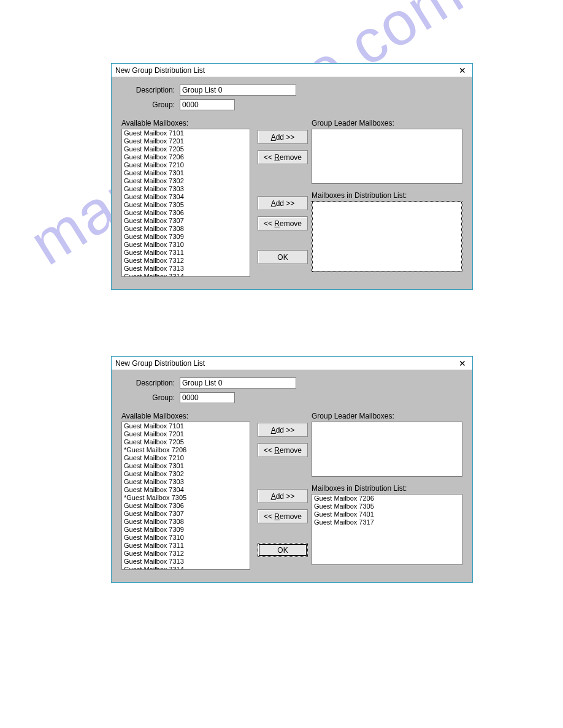 Image resolution: width=563 pixels, height=728 pixels. What do you see at coordinates (387, 529) in the screenshot?
I see `dist-list: Guest Mailbox 7206Guest Mailbox 7305Gues…` at bounding box center [387, 529].